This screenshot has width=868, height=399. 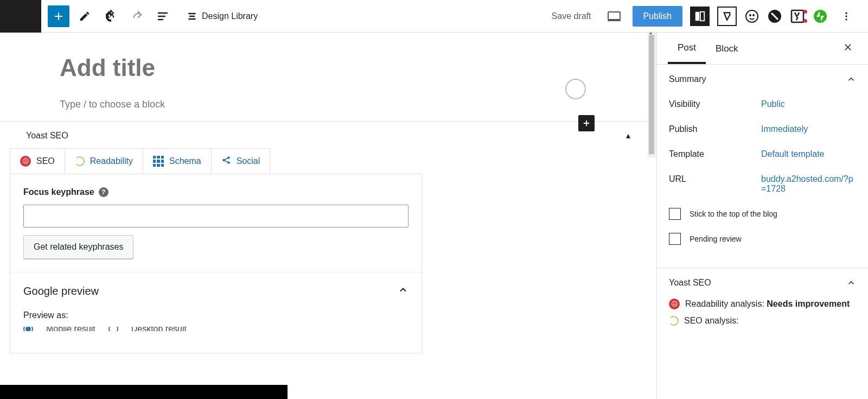 I want to click on outline-icon, so click(x=163, y=16).